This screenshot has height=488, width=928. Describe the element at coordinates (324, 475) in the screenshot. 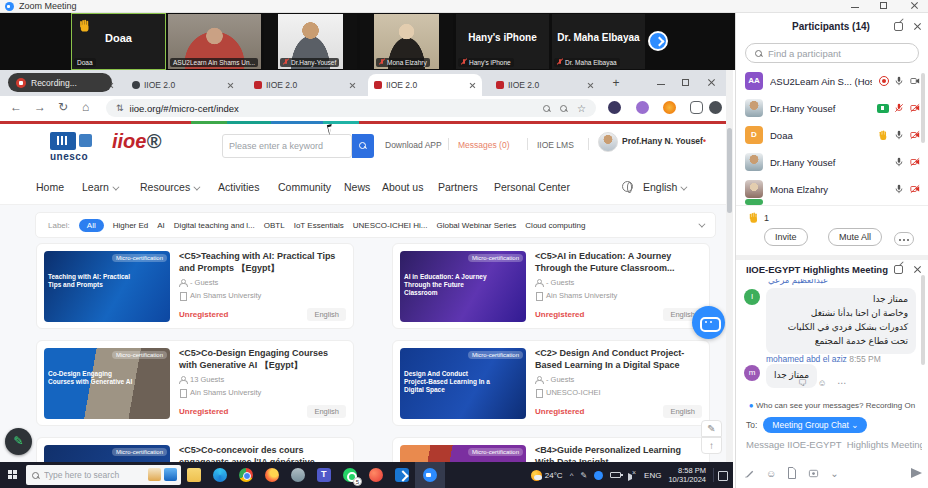

I see `teams-icon` at that location.